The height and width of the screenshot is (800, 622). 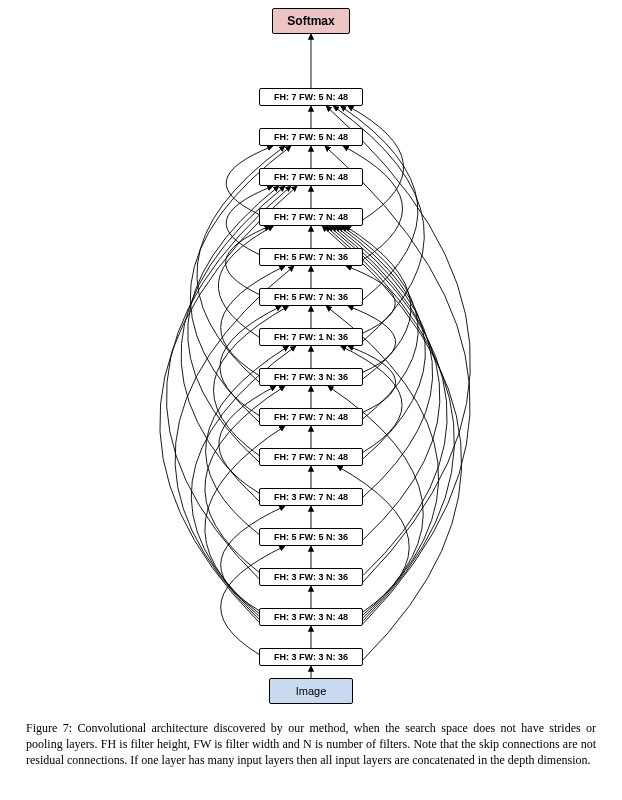 What do you see at coordinates (311, 577) in the screenshot?
I see `node-layer-2: FH: 3 FW: 3 N: 36` at bounding box center [311, 577].